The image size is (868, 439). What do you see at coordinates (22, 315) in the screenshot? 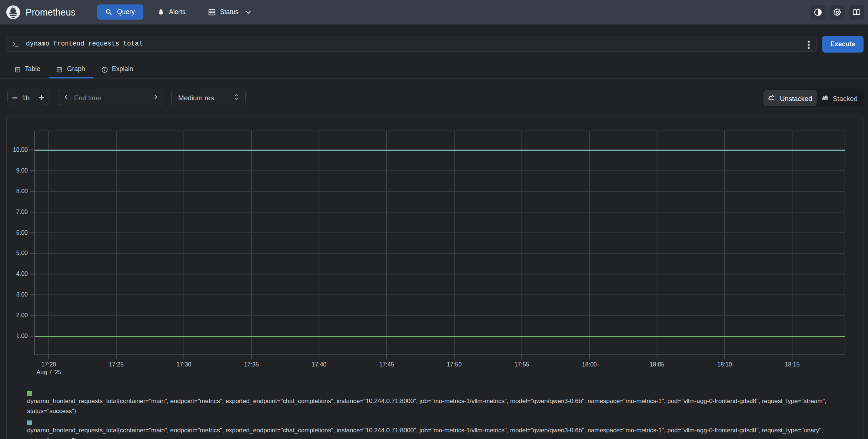
I see `svg-text: 2.00` at bounding box center [22, 315].